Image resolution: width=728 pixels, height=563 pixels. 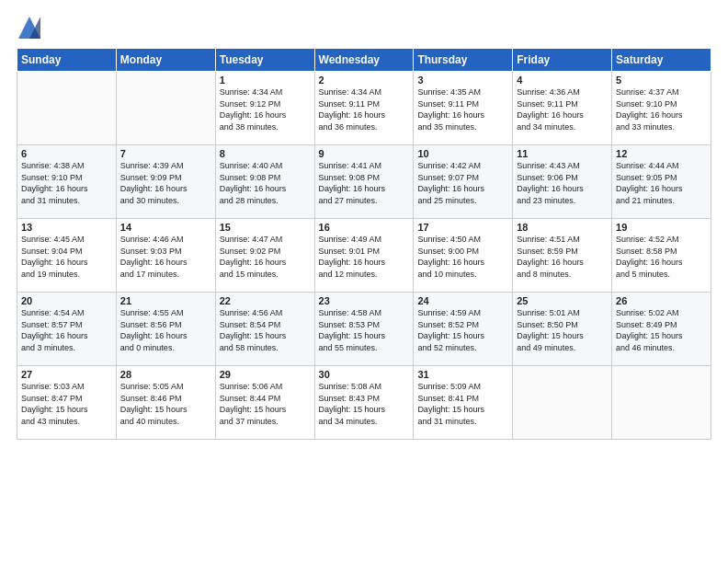 I want to click on day-number: 16, so click(x=364, y=227).